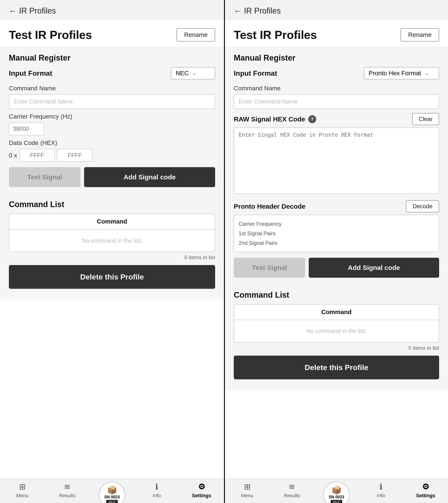 This screenshot has height=503, width=448. Describe the element at coordinates (112, 204) in the screenshot. I see `left-command-list-title: Command List` at that location.